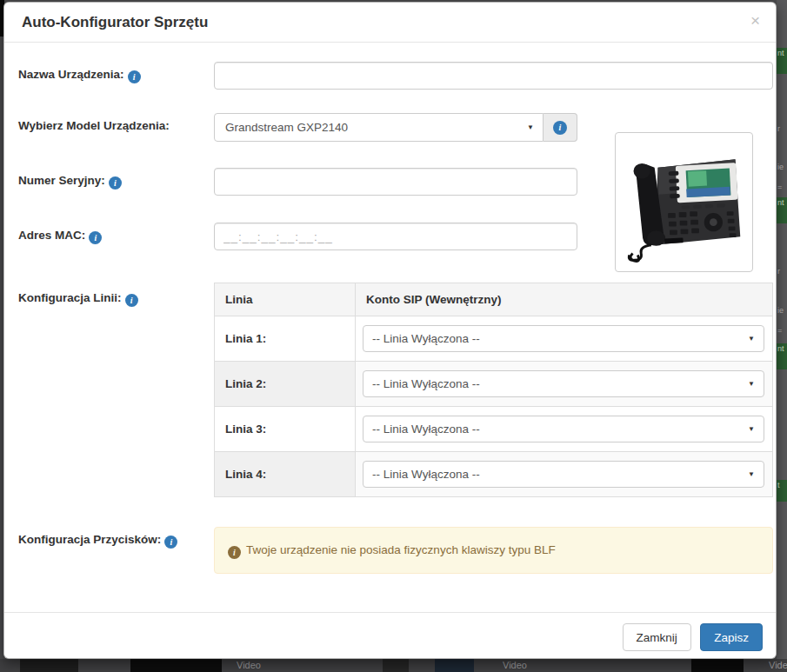 This screenshot has height=672, width=787. What do you see at coordinates (494, 475) in the screenshot?
I see `table-row: Linia 4: -- Linia Wyłączona -- ▼` at bounding box center [494, 475].